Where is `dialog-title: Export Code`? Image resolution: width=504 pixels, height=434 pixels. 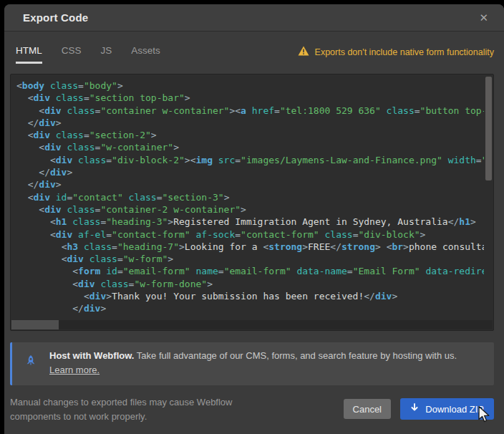 dialog-title: Export Code is located at coordinates (249, 17).